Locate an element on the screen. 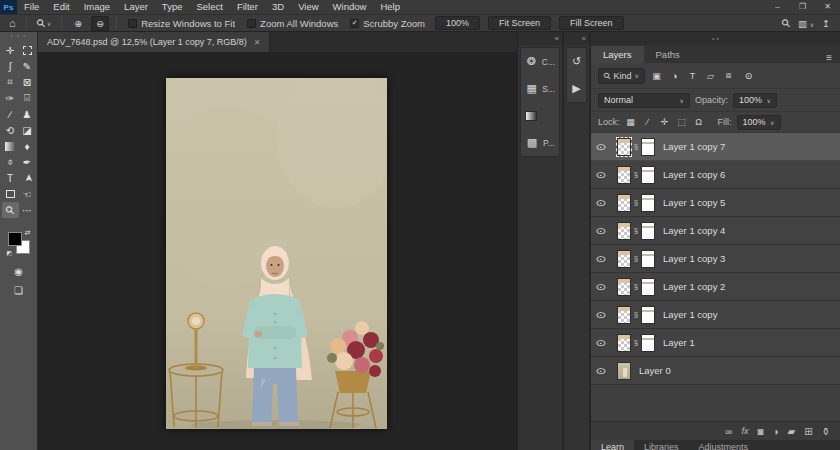 The width and height of the screenshot is (840, 450). layer-row: ⊙ § Layer 1 copy 6 is located at coordinates (716, 175).